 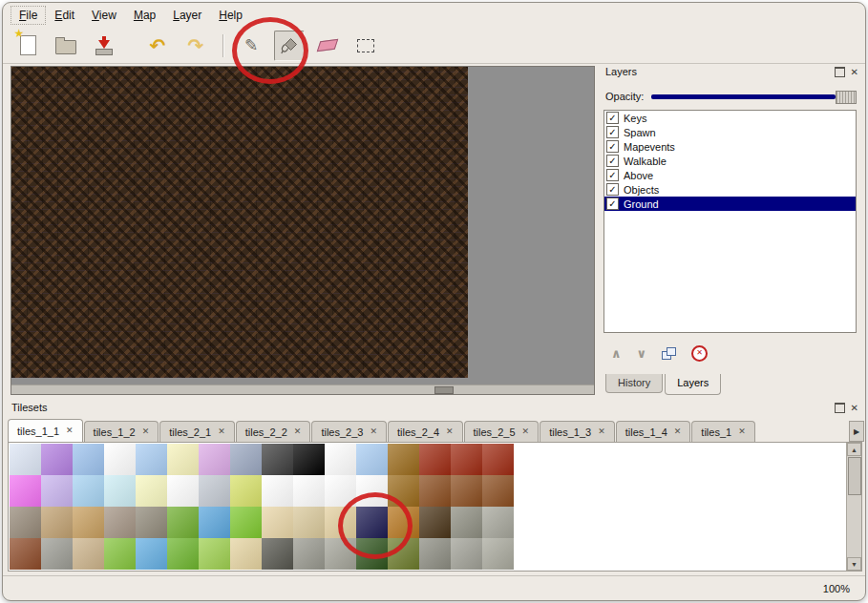 What do you see at coordinates (29, 15) in the screenshot?
I see `menu-file: File` at bounding box center [29, 15].